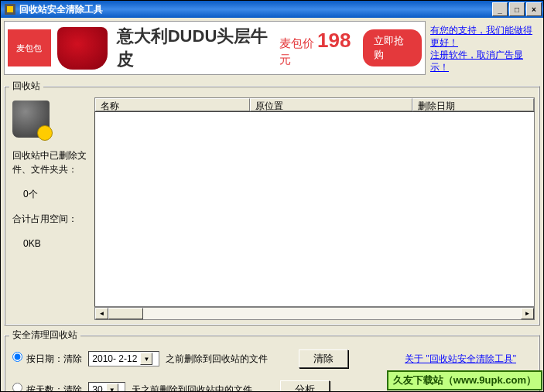 Image resolution: width=544 pixels, height=392 pixels. What do you see at coordinates (318, 48) in the screenshot?
I see `ad-price: 麦包价 198元` at bounding box center [318, 48].